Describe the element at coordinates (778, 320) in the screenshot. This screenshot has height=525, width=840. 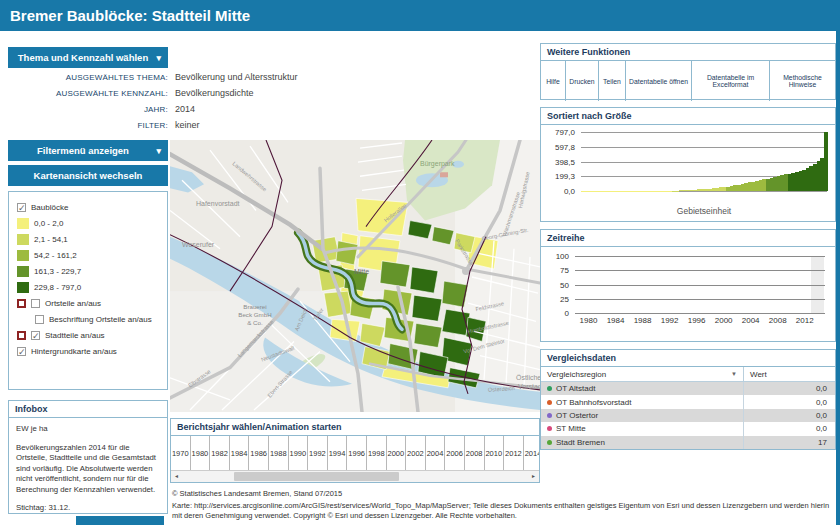
I see `timeseries-xtick: 2008` at that location.